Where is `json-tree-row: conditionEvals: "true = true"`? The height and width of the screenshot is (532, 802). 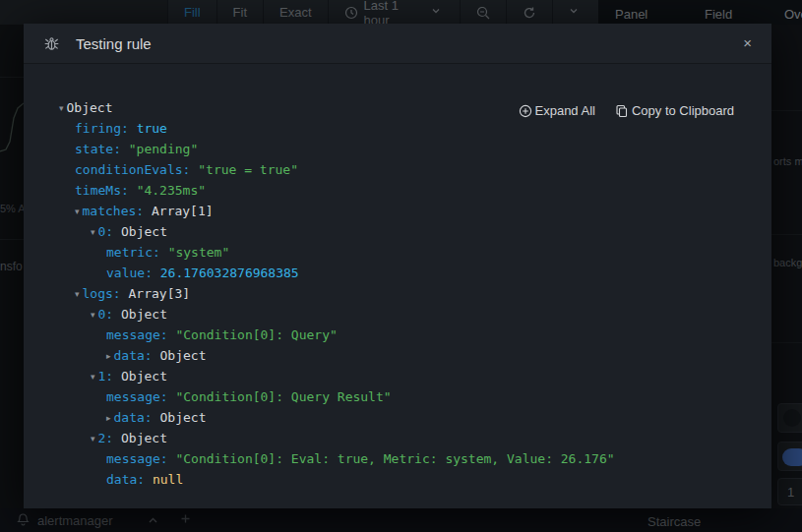 json-tree-row: conditionEvals: "true = true" is located at coordinates (398, 169).